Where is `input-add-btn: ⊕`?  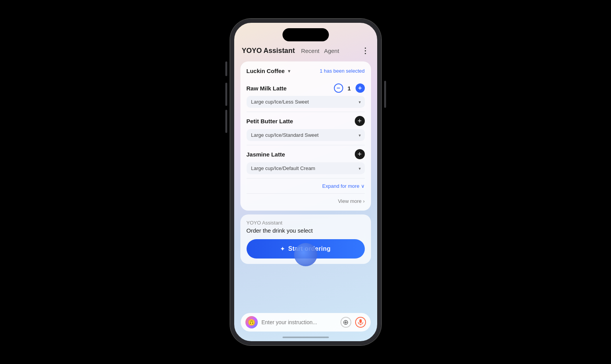 input-add-btn: ⊕ is located at coordinates (346, 322).